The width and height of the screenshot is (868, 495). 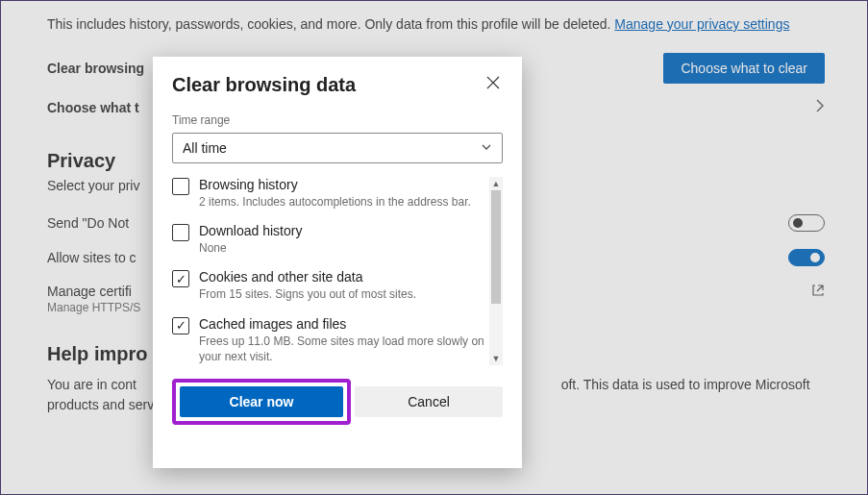 What do you see at coordinates (96, 68) in the screenshot?
I see `clear-browsing-label: Clear browsing` at bounding box center [96, 68].